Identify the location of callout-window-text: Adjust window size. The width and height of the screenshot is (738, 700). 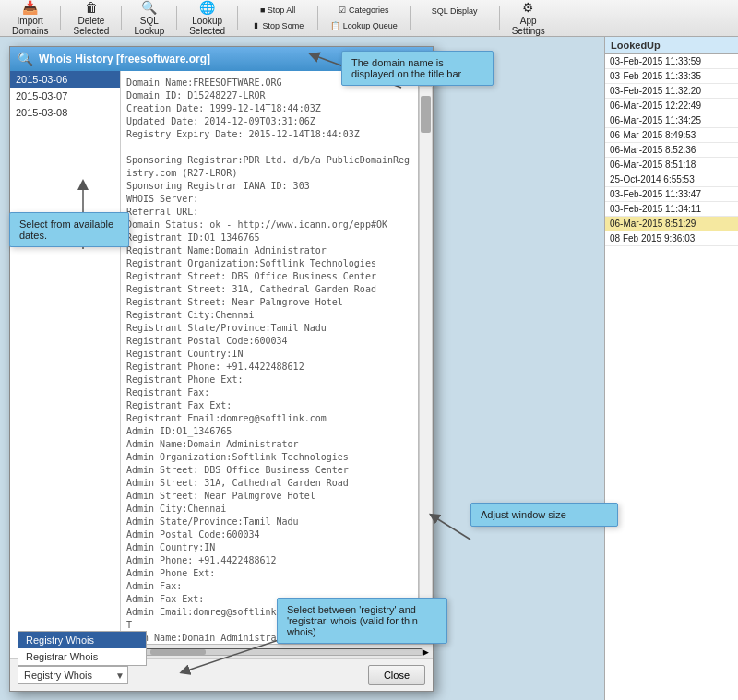
(524, 515).